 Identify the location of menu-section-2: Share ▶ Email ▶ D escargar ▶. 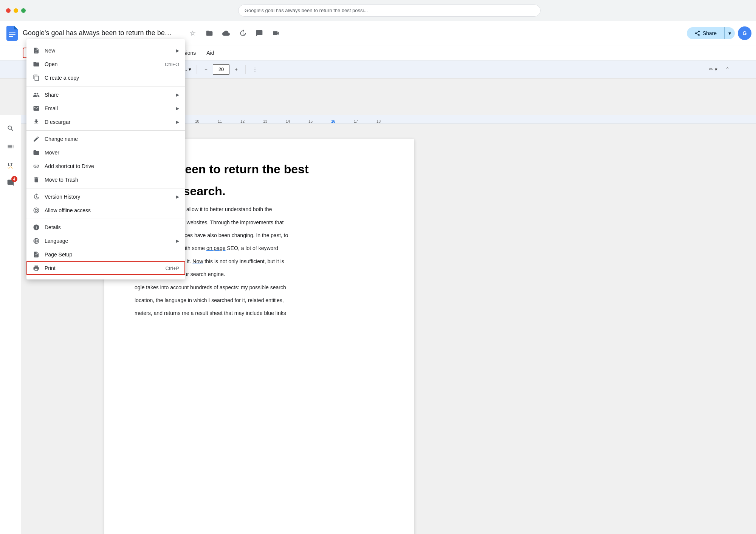
(106, 109).